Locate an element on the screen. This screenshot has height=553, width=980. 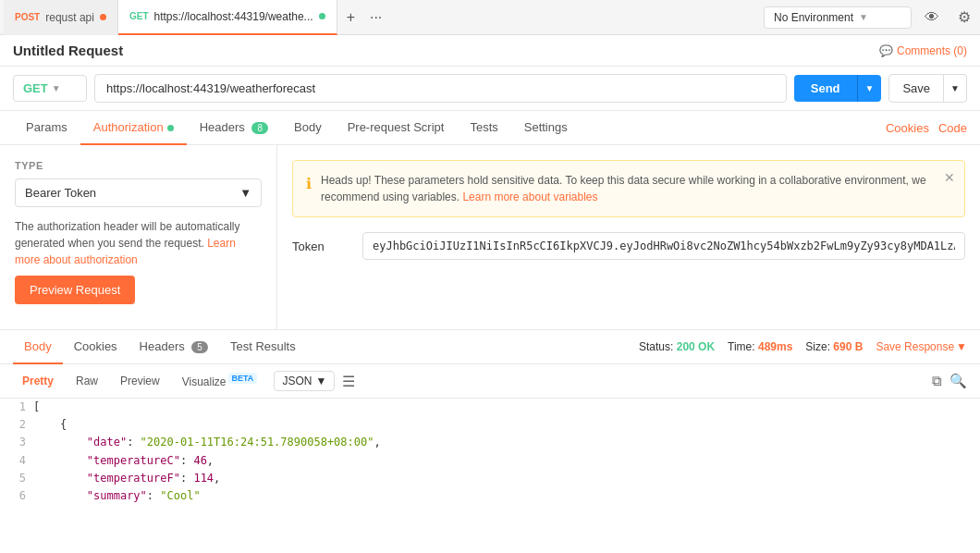
line-num-6: 6 is located at coordinates (17, 496).